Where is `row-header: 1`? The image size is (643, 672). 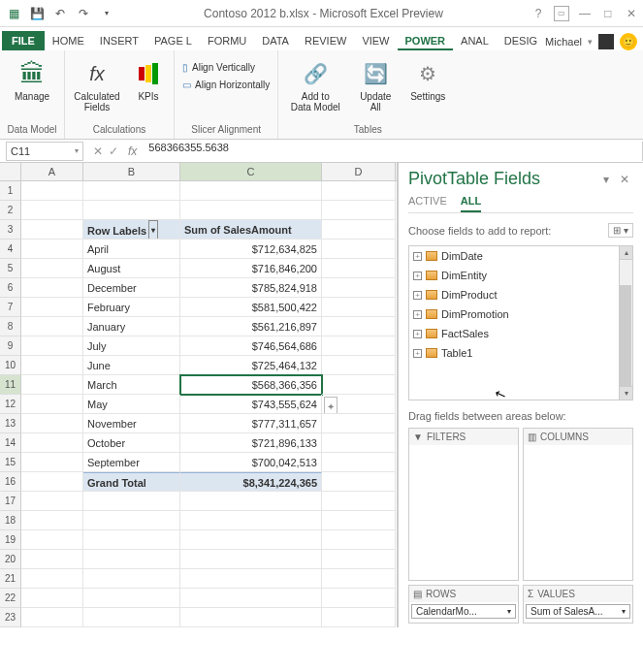
row-header: 1 is located at coordinates (11, 191).